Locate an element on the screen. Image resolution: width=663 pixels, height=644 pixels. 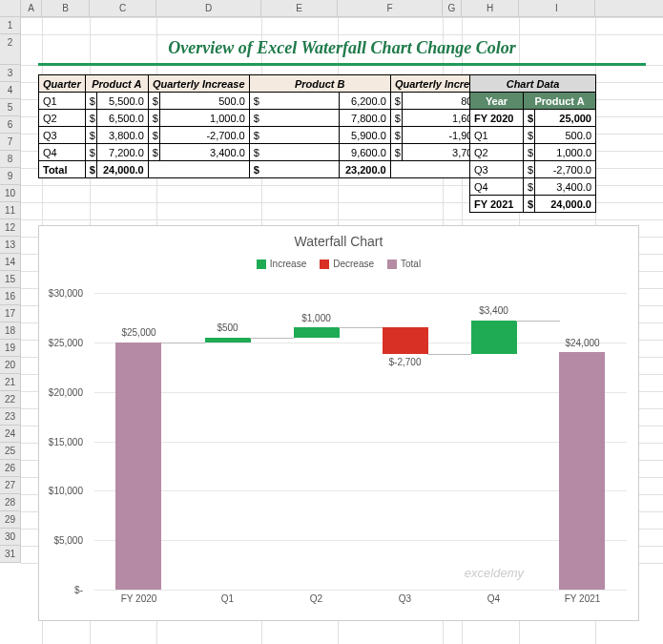
chart-legend: IncreaseDecreaseTotal is located at coordinates (339, 263).